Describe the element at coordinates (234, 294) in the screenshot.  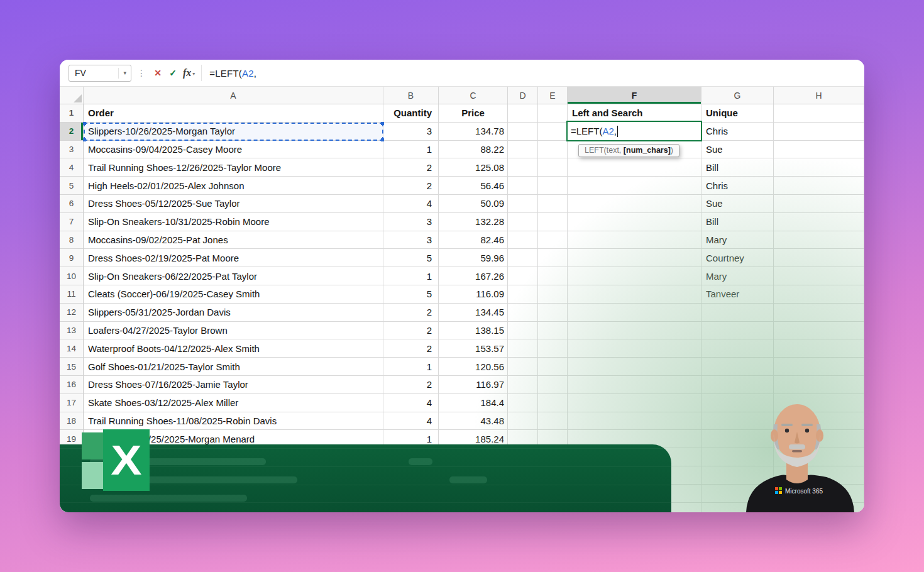
I see `cell-order: Cleats (Soccer)-06/19/2025-Casey Smith` at that location.